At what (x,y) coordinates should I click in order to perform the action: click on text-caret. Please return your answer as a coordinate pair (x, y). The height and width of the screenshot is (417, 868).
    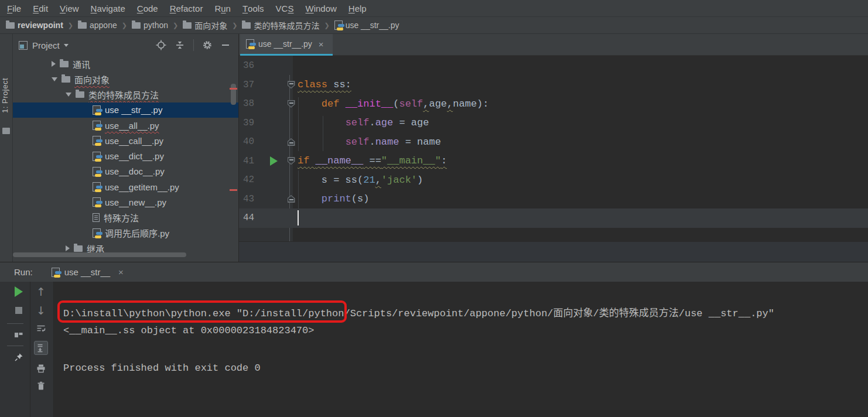
    Looking at the image, I should click on (298, 218).